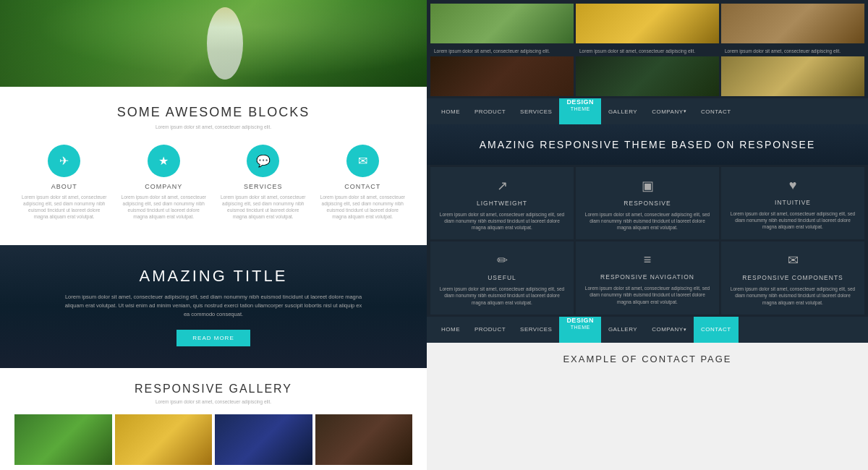 The image size is (868, 470). Describe the element at coordinates (647, 186) in the screenshot. I see `responsive-icon: ▣` at that location.